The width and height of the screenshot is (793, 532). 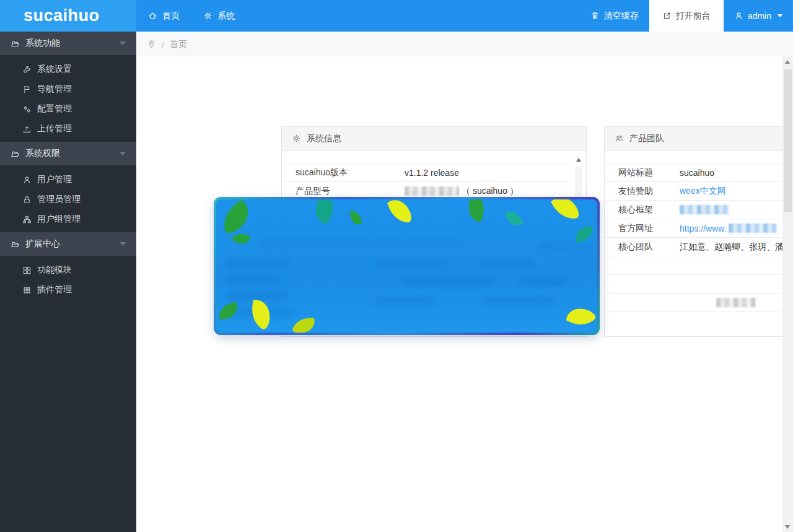 I want to click on sidebar-item-label: 插件管理, so click(x=55, y=290).